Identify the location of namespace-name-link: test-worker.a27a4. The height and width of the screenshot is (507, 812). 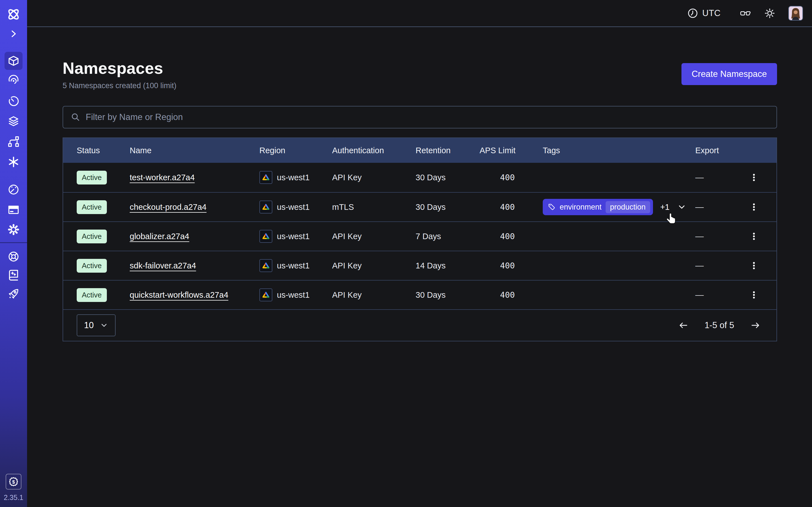
(162, 178).